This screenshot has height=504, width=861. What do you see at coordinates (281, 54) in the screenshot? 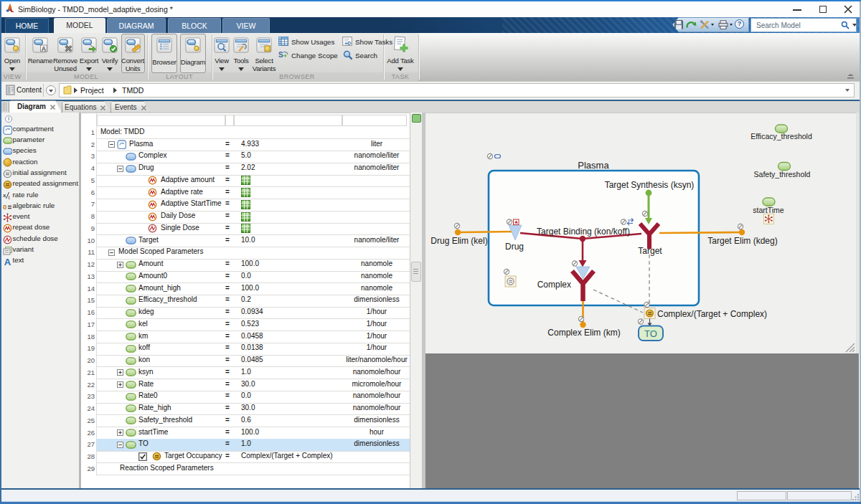
I see `svg-text: S` at bounding box center [281, 54].